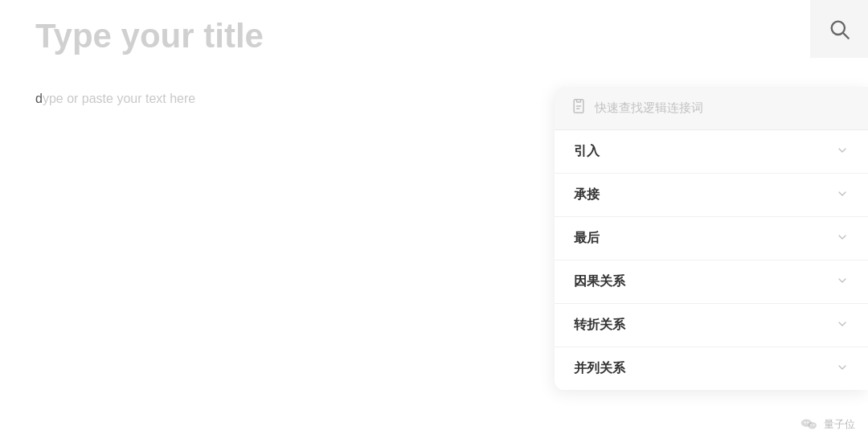 This screenshot has height=447, width=868. What do you see at coordinates (711, 109) in the screenshot?
I see `search-bar: 快速查找逻辑连接词` at bounding box center [711, 109].